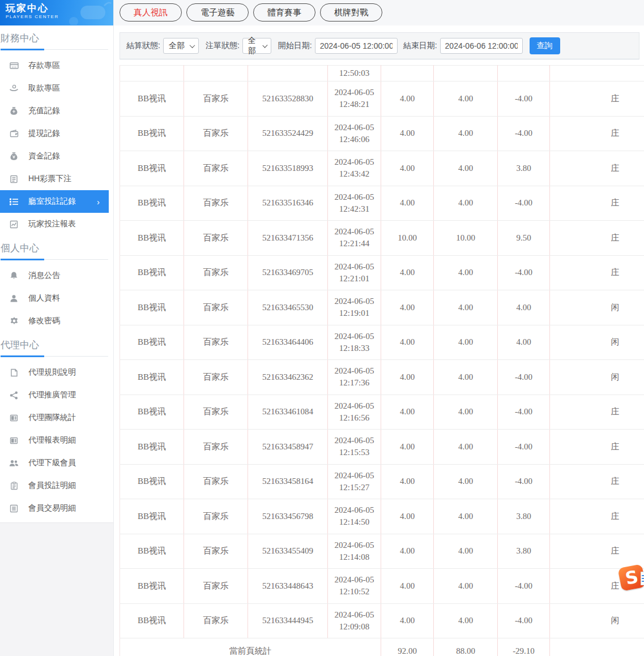 This screenshot has width=644, height=656. I want to click on footer-winloss-total: -29.10, so click(524, 648).